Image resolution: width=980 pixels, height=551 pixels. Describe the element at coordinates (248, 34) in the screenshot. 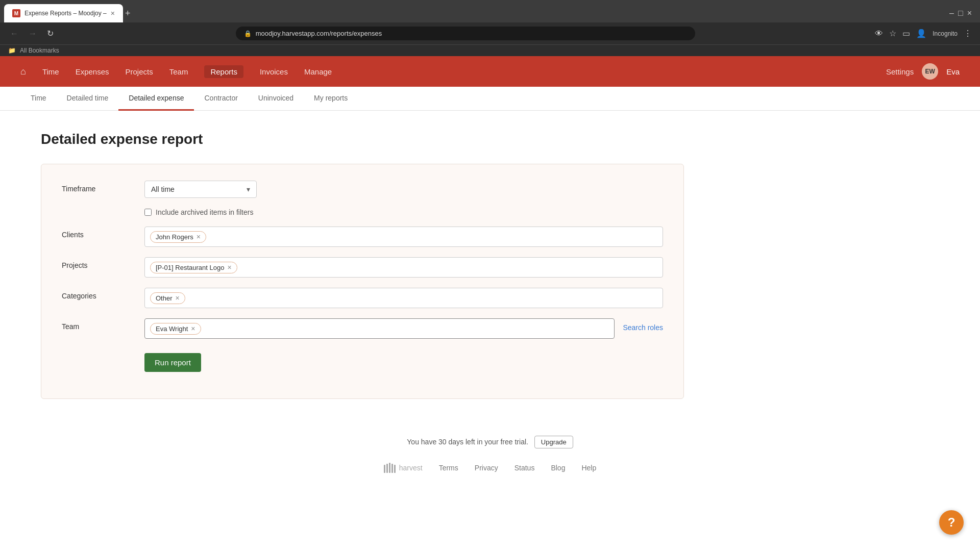

I see `lock-icon: 🔒` at that location.